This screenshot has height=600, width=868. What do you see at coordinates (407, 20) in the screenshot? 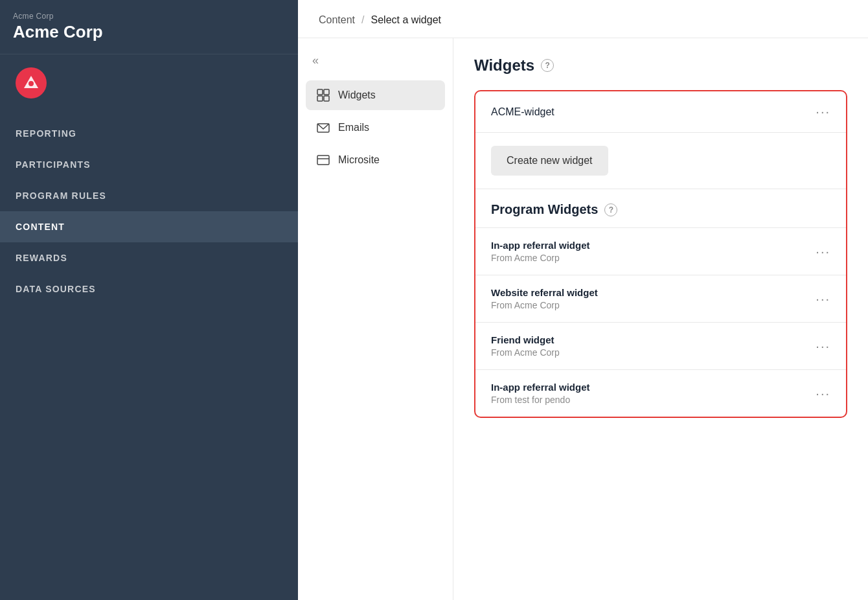
I see `breadcrumb-current: Select a widget` at bounding box center [407, 20].